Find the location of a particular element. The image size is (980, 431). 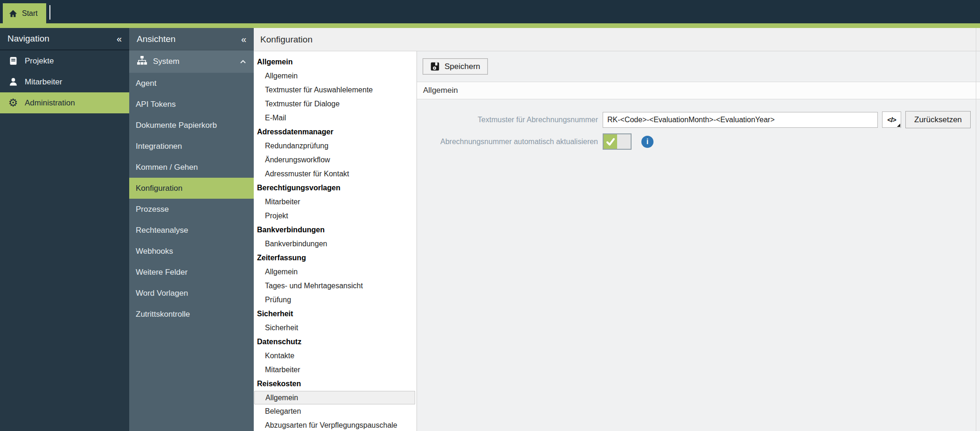

save-button-label: Speichern is located at coordinates (463, 67).